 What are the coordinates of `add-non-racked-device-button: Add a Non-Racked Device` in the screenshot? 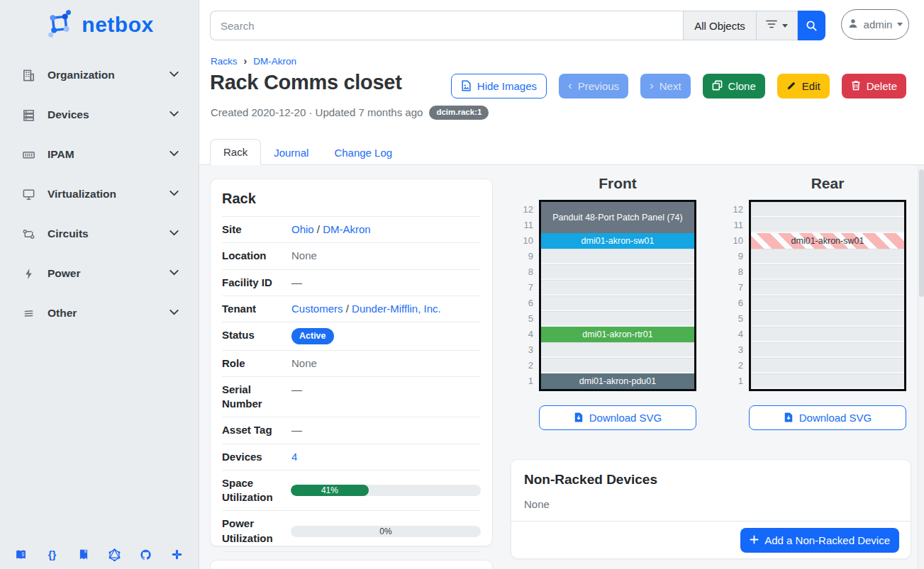 It's located at (820, 540).